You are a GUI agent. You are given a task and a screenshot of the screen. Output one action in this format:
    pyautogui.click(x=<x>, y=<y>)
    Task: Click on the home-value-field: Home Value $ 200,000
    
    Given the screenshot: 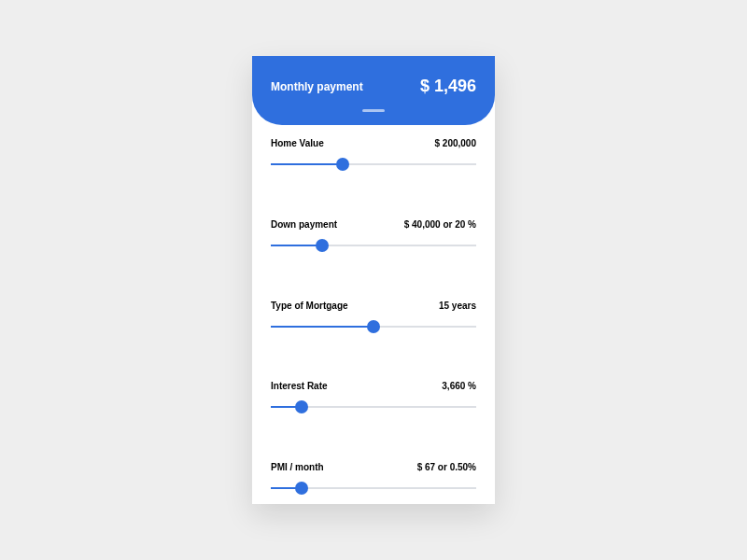 What is the action you would take?
    pyautogui.click(x=374, y=155)
    